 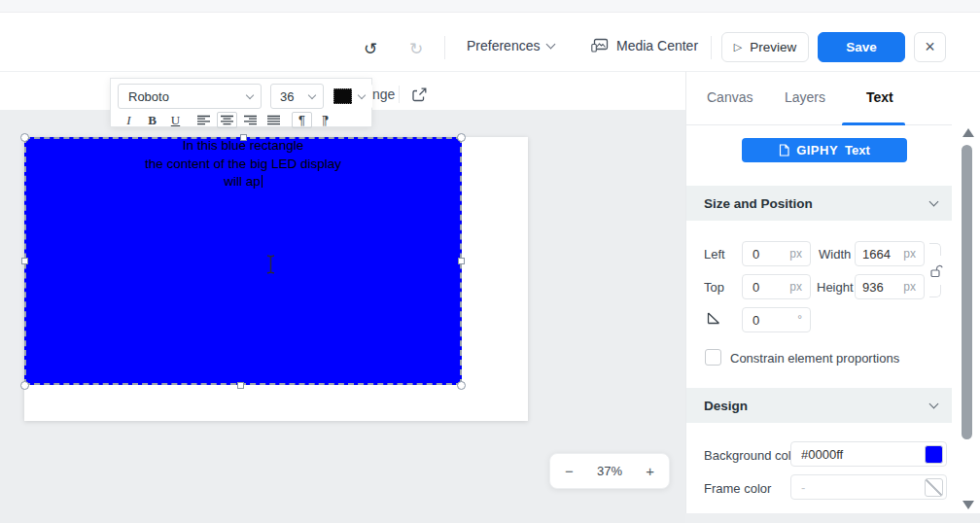 I want to click on giphy-text-button: GIPHY Text, so click(x=824, y=150).